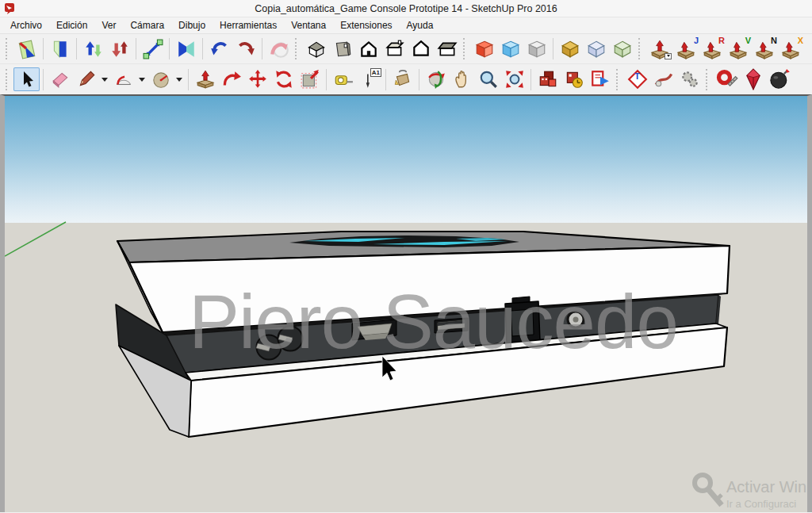 This screenshot has height=513, width=812. Describe the element at coordinates (420, 25) in the screenshot. I see `menu-ayuda: Ayuda` at that location.